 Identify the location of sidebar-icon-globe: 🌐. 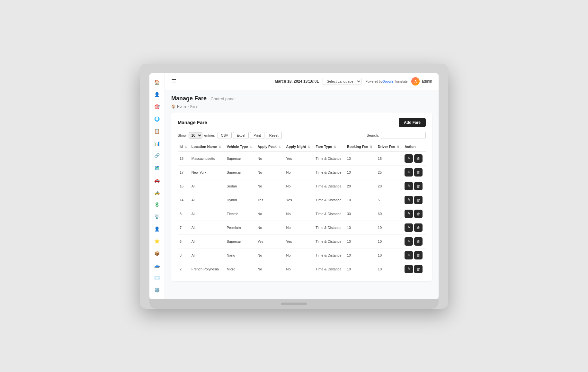
(157, 119).